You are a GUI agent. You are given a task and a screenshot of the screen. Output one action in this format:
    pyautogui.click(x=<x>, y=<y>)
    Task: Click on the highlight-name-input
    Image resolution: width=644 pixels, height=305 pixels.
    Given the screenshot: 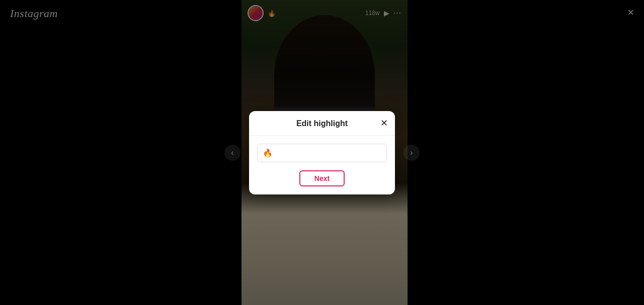 What is the action you would take?
    pyautogui.click(x=329, y=153)
    